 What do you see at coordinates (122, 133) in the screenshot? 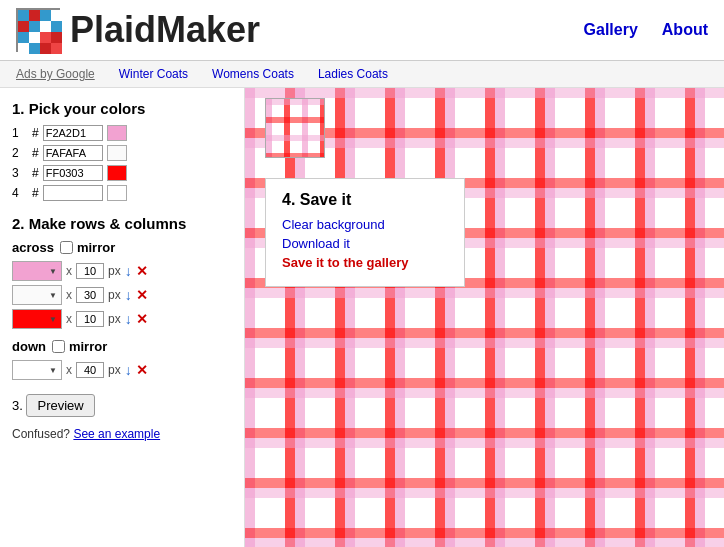
I see `color-row-1: 1 #` at bounding box center [122, 133].